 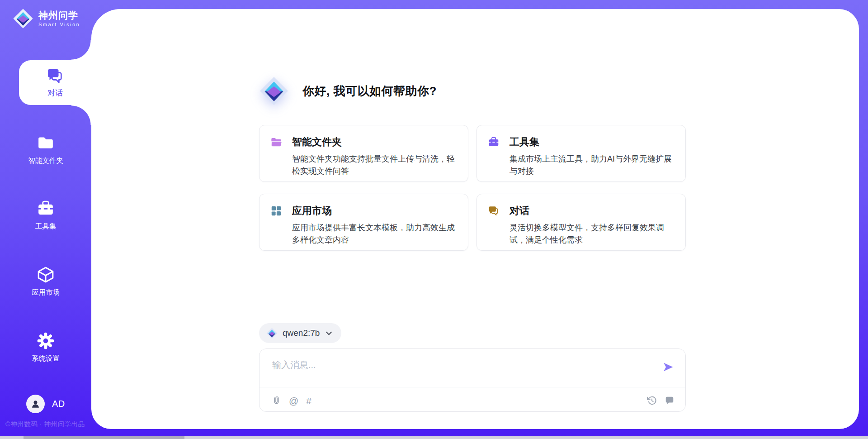 What do you see at coordinates (473, 401) in the screenshot?
I see `composer-toolbar: @ #` at bounding box center [473, 401].